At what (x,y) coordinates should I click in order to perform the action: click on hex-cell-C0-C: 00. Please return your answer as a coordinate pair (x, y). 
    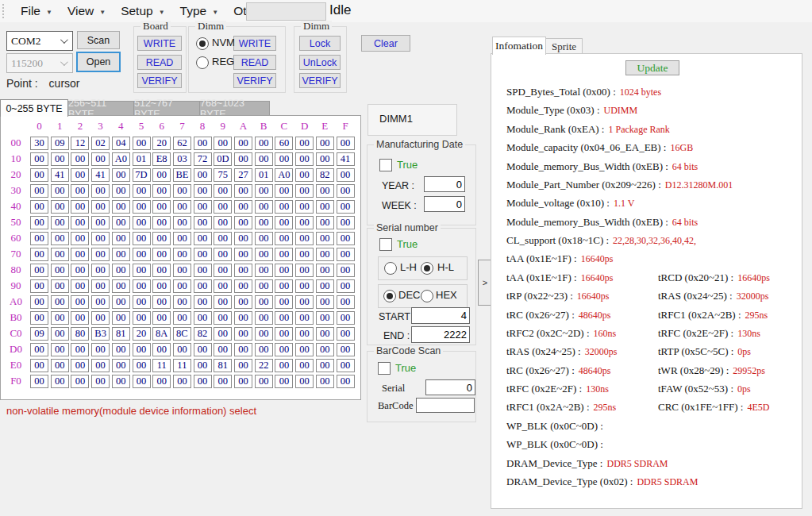
    Looking at the image, I should click on (284, 333).